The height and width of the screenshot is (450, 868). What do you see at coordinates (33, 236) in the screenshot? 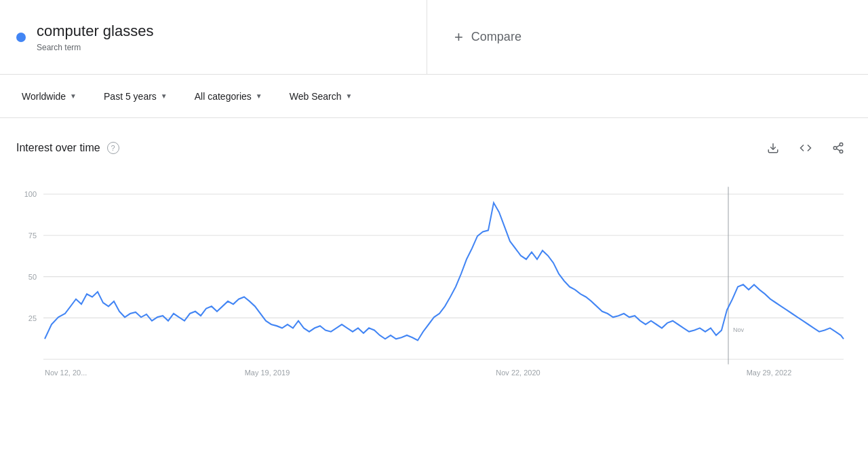
I see `y-label-75: 75` at bounding box center [33, 236].